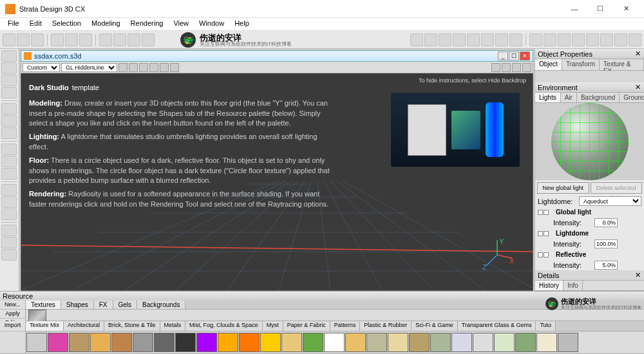 This screenshot has height=354, width=644. Describe the element at coordinates (574, 9) in the screenshot. I see `minimize-button: —` at that location.